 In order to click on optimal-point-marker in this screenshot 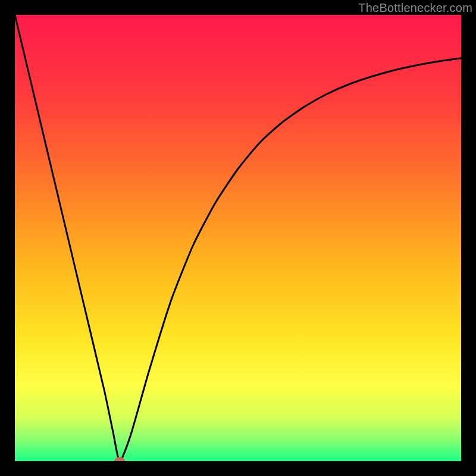, I will do `click(120, 459)`.